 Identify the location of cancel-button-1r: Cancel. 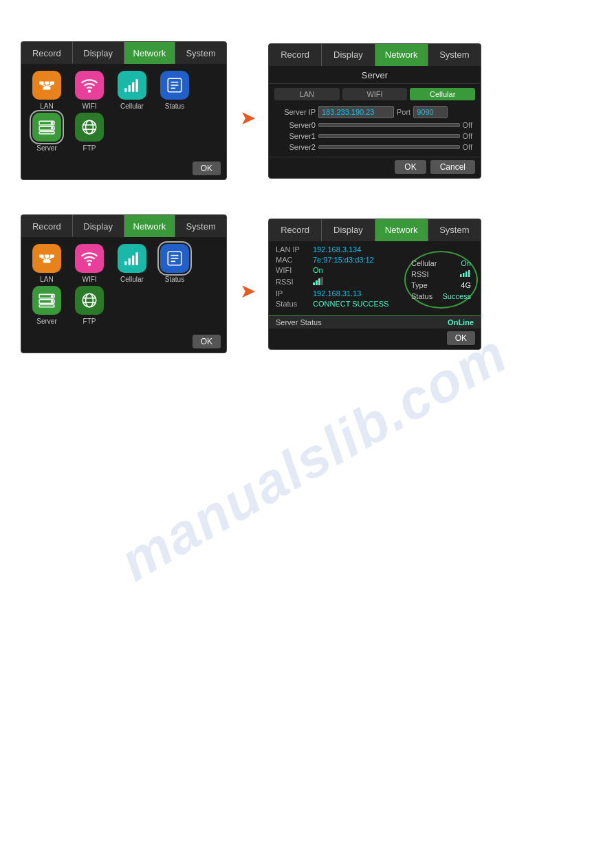
(452, 167).